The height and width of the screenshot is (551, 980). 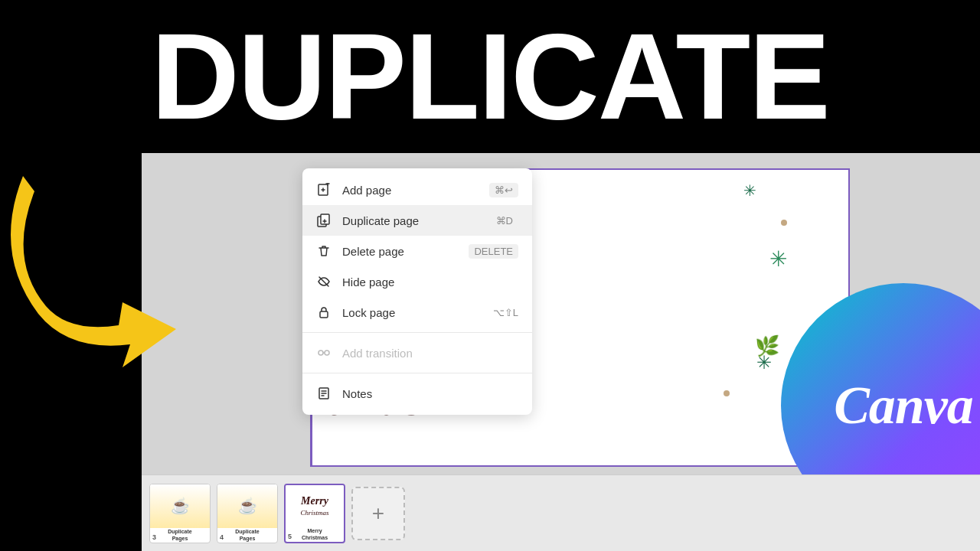 I want to click on menu-item-add-transition: Add transition, so click(x=417, y=353).